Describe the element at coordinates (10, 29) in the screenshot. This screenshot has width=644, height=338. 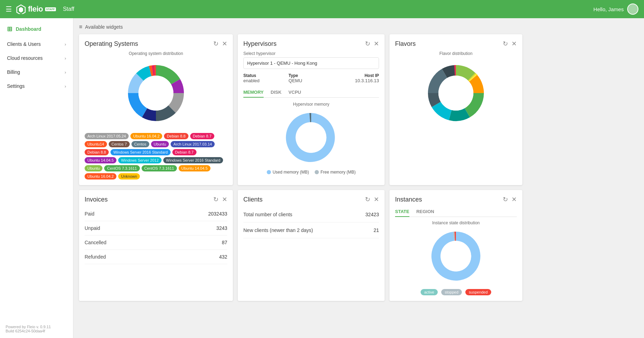
I see `grid-icon: ⊞` at that location.